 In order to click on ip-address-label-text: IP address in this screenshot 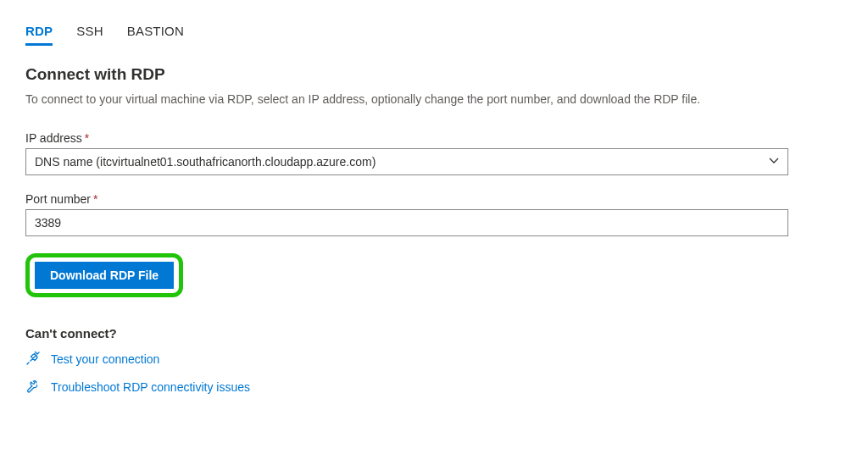, I will do `click(54, 138)`.